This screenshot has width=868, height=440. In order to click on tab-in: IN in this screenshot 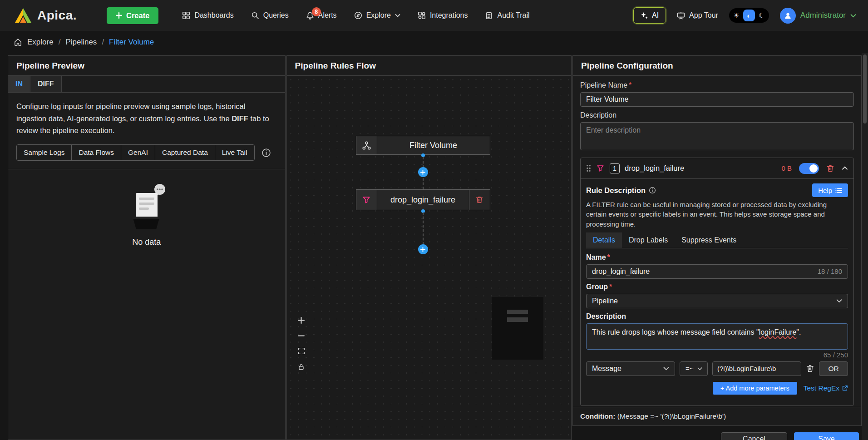, I will do `click(19, 84)`.